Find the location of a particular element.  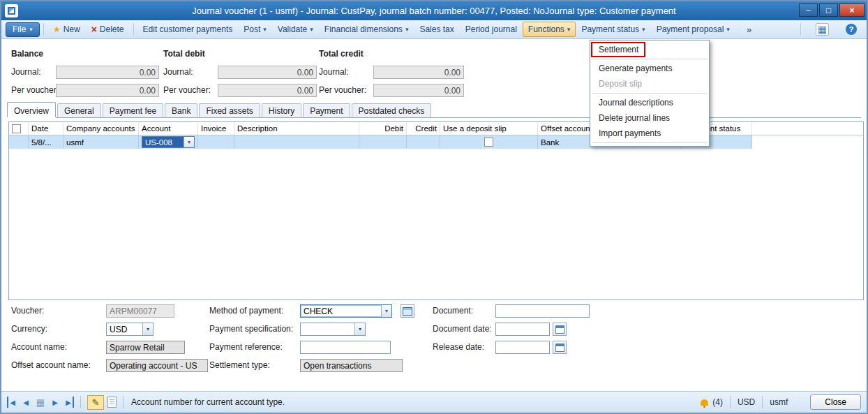

document-handling-button is located at coordinates (112, 402).